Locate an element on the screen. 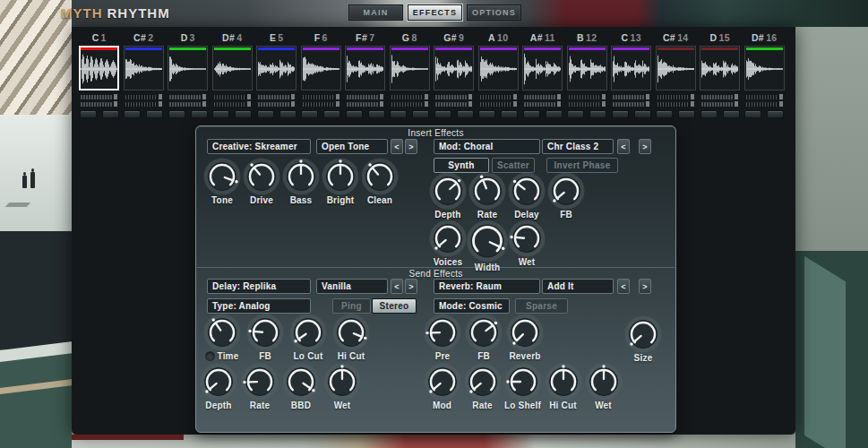  pad-g8: G8 is located at coordinates (410, 75).